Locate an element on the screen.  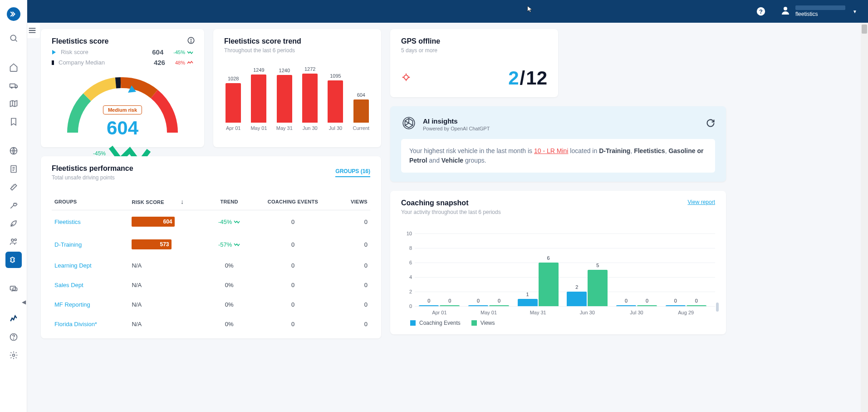
perf-title: Fleetistics performance is located at coordinates (93, 169).